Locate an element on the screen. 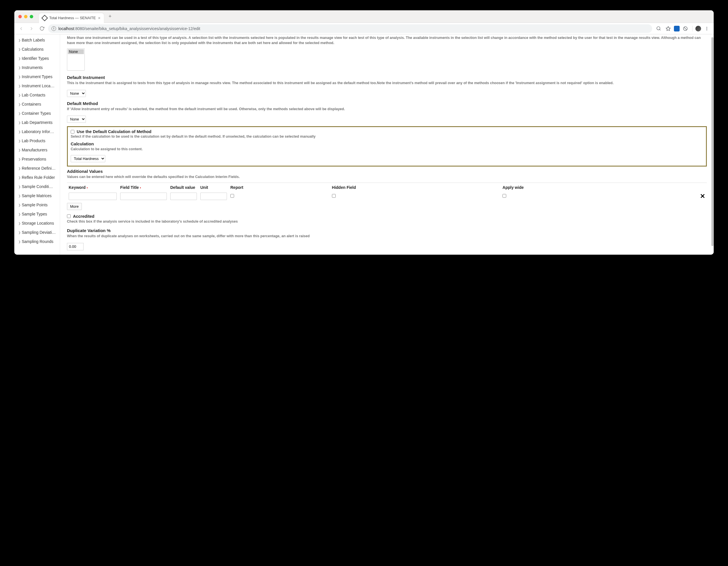  sidebar-item: ❯Sampling Rounds is located at coordinates (37, 241).